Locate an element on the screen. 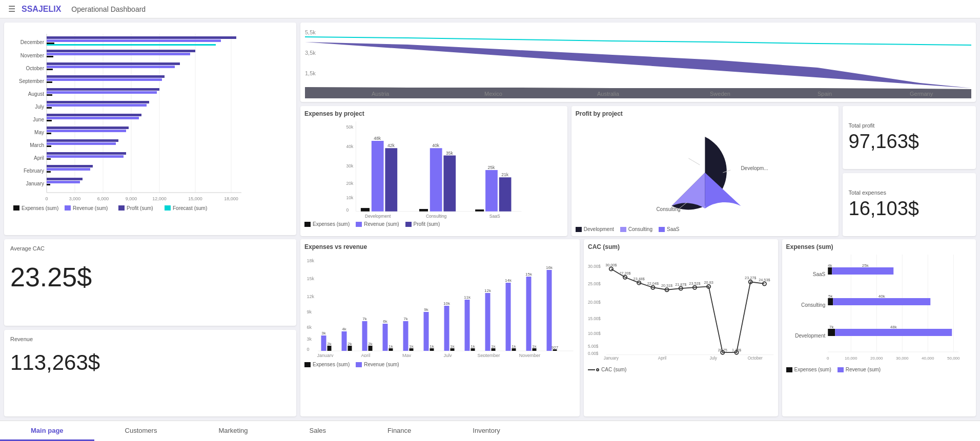 This screenshot has height=441, width=980. menu-icon: ☰ is located at coordinates (12, 9).